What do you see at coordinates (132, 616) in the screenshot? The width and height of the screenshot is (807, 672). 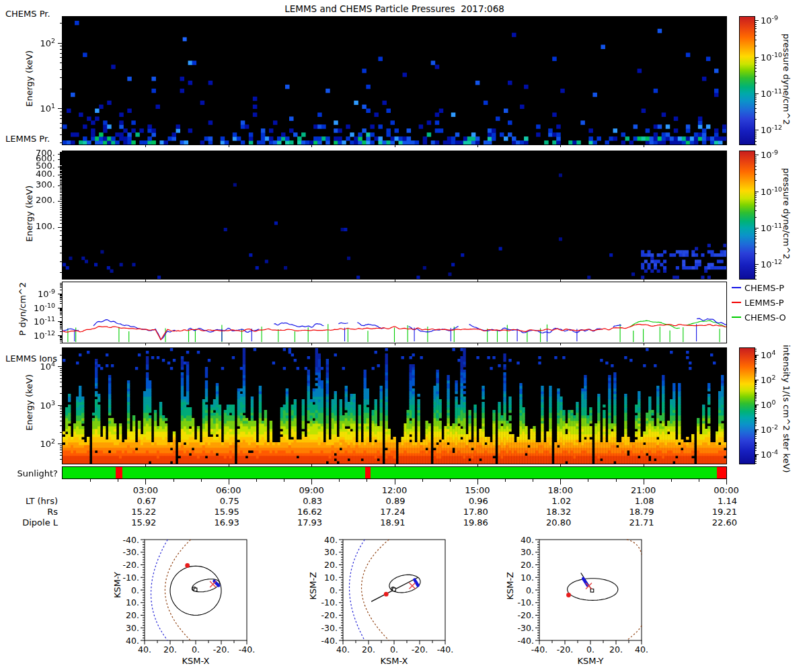 I see `orbit-y-tick-label: 20.` at bounding box center [132, 616].